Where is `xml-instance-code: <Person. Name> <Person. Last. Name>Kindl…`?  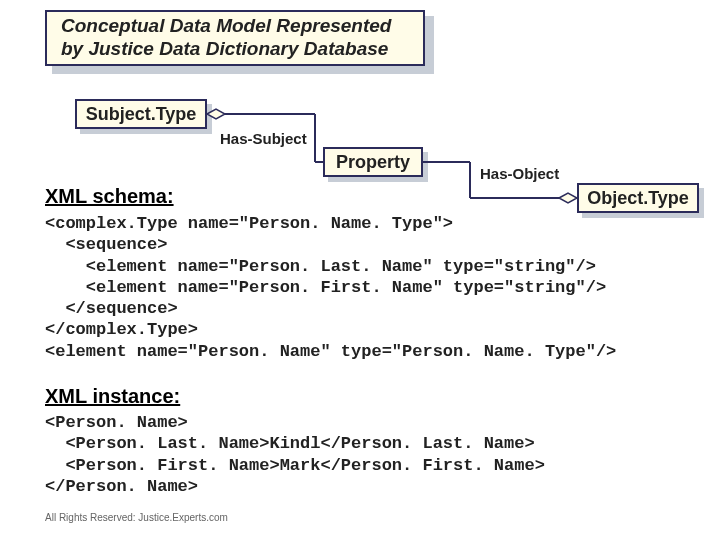
xml-instance-code: <Person. Name> <Person. Last. Name>Kindl… is located at coordinates (295, 454).